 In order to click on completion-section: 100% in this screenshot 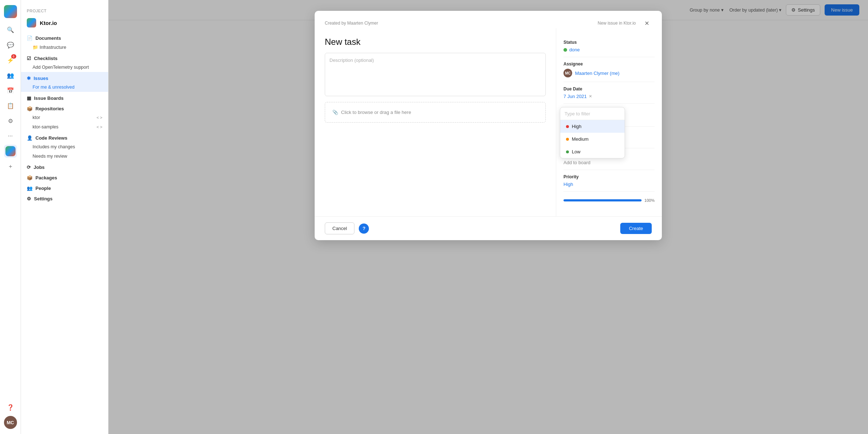, I will do `click(609, 200)`.